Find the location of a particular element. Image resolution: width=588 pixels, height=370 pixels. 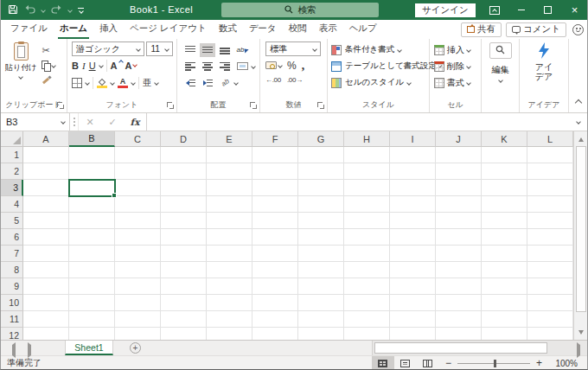

close-button: × is located at coordinates (574, 10).